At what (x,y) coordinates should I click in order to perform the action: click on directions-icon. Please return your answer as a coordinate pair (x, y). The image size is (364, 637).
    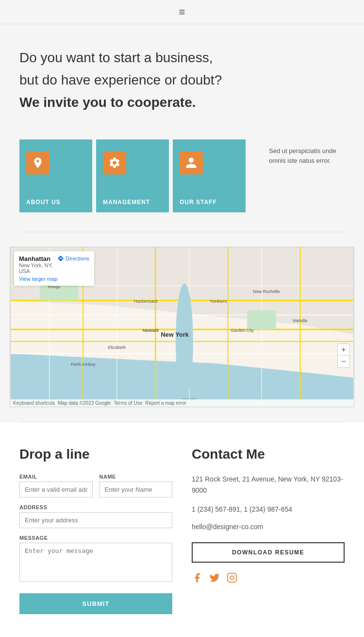
    Looking at the image, I should click on (61, 258).